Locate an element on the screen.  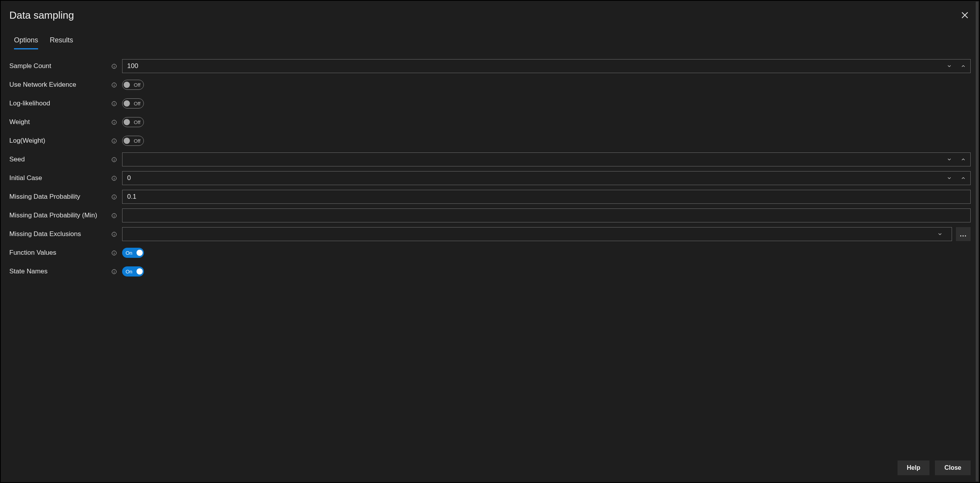
initial-case-input-wrap is located at coordinates (546, 178).